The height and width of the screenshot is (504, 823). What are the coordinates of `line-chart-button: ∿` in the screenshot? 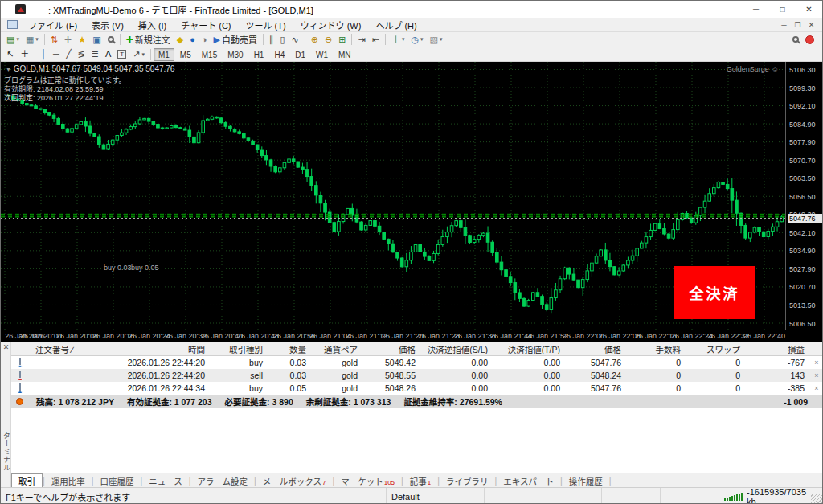 It's located at (296, 40).